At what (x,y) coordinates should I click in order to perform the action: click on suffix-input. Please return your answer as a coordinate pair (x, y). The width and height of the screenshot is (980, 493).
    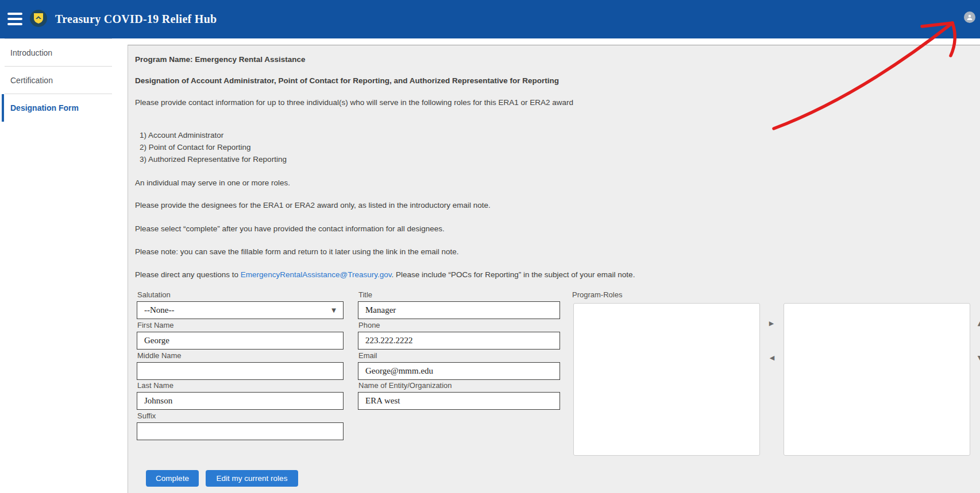
    Looking at the image, I should click on (240, 432).